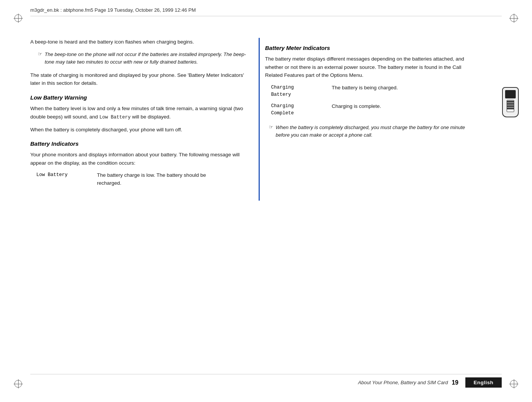  I want to click on indicator-code-charging-complete: Charging Complete, so click(301, 110).